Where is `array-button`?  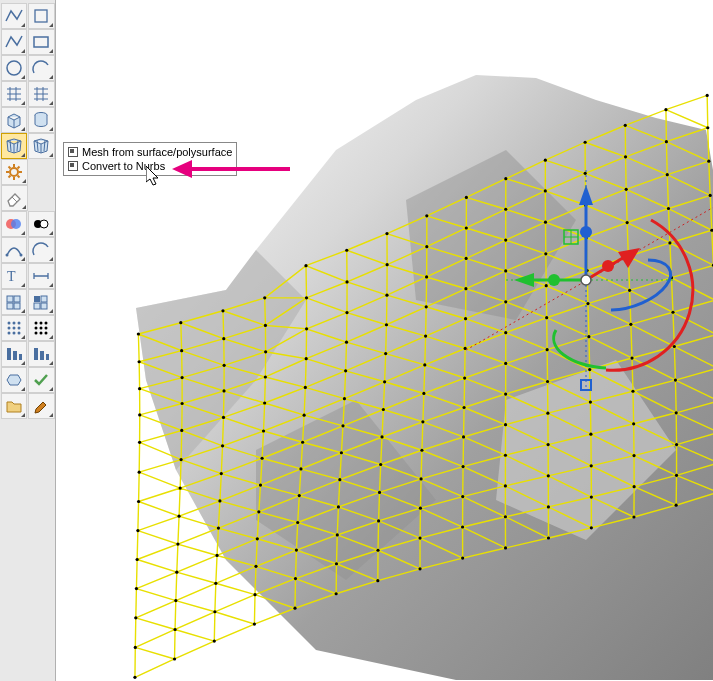
array-button is located at coordinates (14, 328).